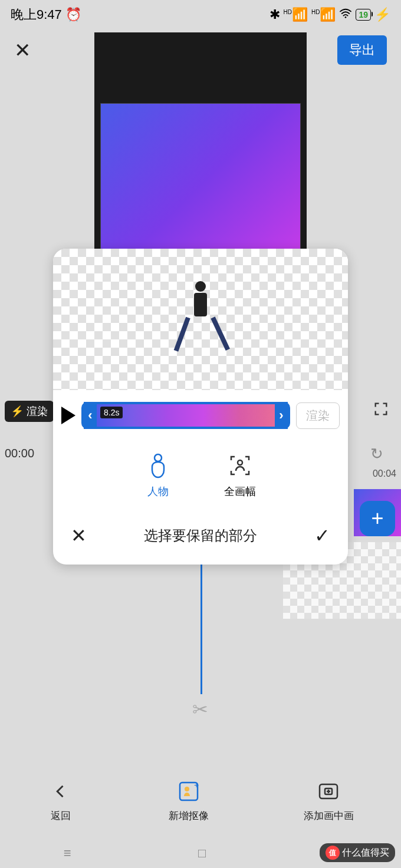 The image size is (401, 868). Describe the element at coordinates (37, 15) in the screenshot. I see `status-time: 晚上9:47` at that location.